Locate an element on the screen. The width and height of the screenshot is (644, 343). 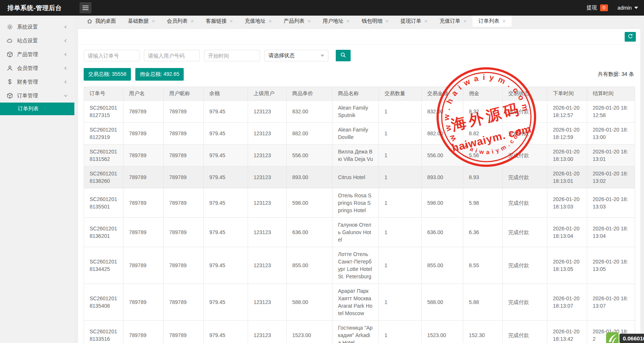
cell-order-time: 2026-01-20 18:13:42 is located at coordinates (567, 332).